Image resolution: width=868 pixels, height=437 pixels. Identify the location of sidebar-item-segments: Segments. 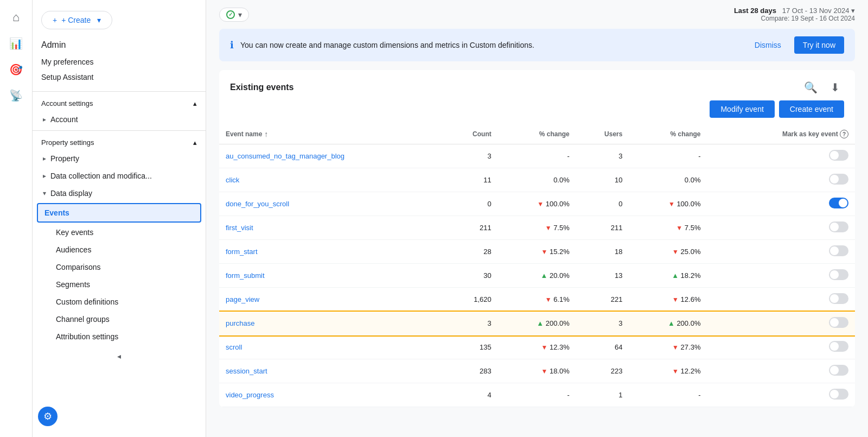
(119, 284).